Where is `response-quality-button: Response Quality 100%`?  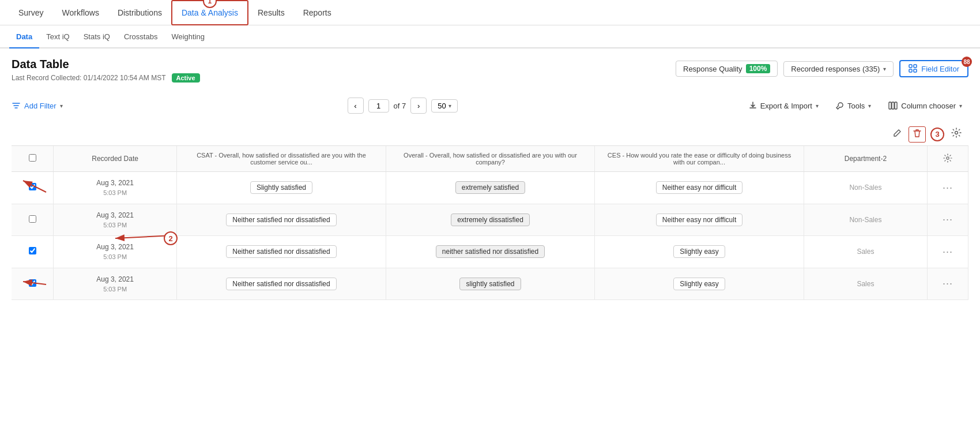
response-quality-button: Response Quality 100% is located at coordinates (726, 69).